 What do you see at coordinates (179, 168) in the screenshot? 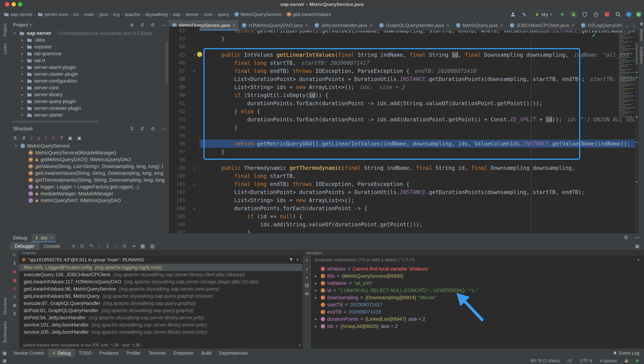
I see `line-number: 99` at bounding box center [179, 168].